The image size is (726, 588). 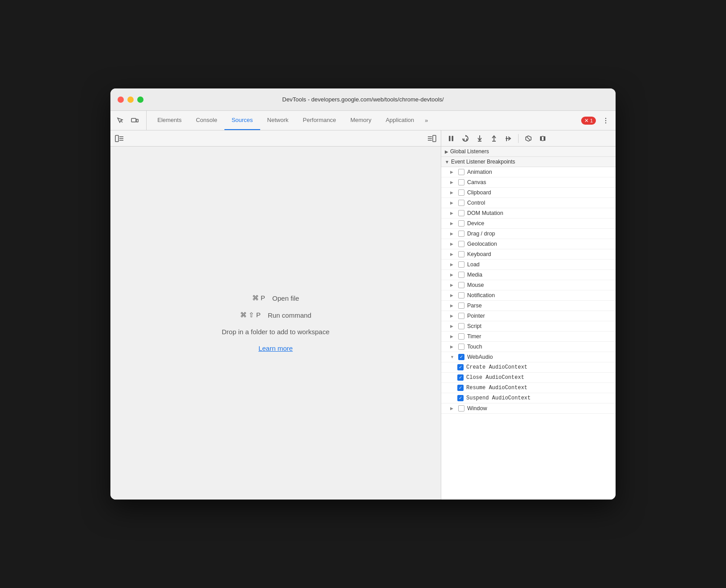 I want to click on bp-mouse-checkbox, so click(x=461, y=285).